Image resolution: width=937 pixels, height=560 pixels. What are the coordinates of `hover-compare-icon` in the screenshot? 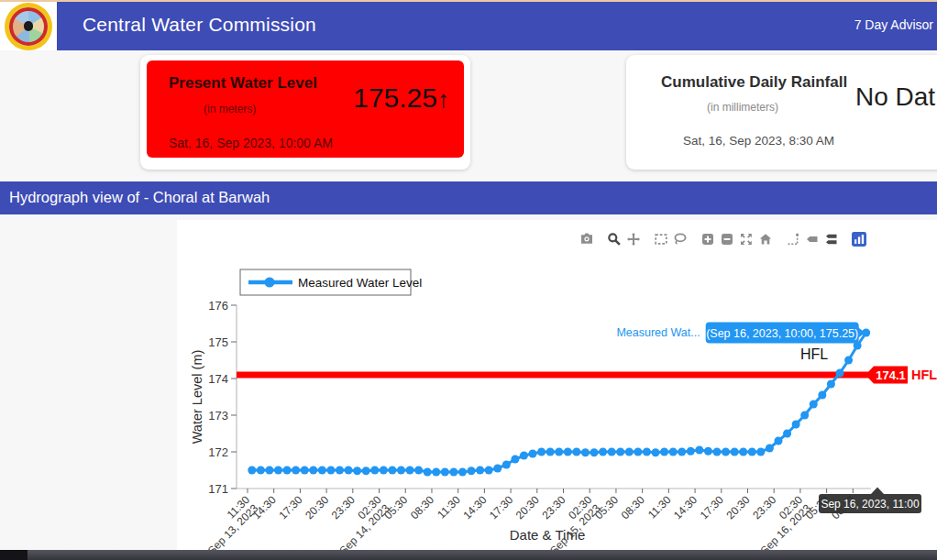 It's located at (832, 239).